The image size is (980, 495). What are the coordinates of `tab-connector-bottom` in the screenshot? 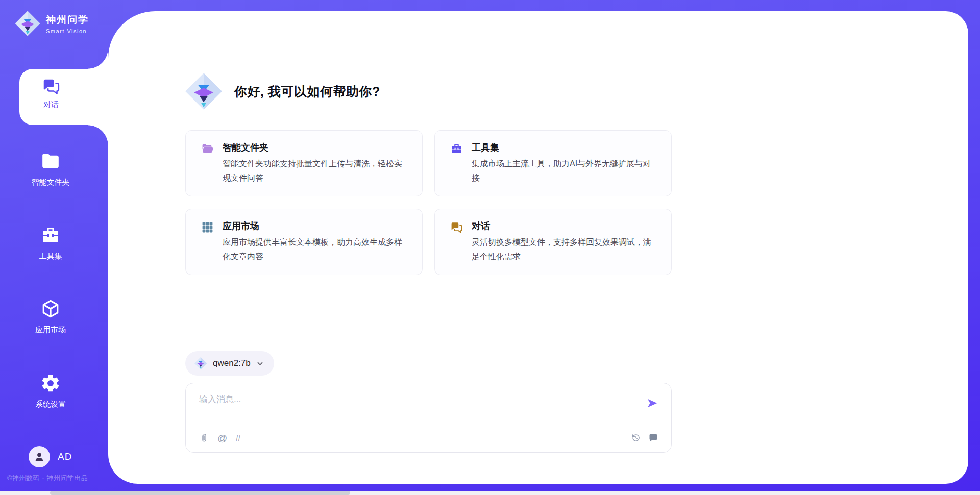 It's located at (98, 135).